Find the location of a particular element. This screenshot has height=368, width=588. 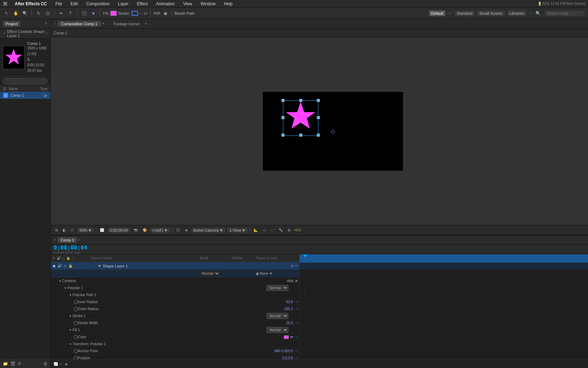

menu-layer: Layer is located at coordinates (123, 4).